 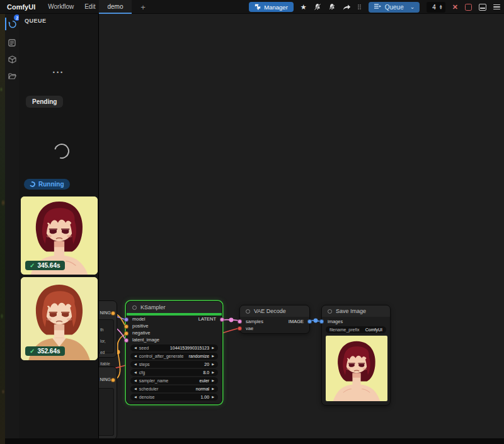 What do you see at coordinates (89, 6) in the screenshot?
I see `menu-edit: Edit` at bounding box center [89, 6].